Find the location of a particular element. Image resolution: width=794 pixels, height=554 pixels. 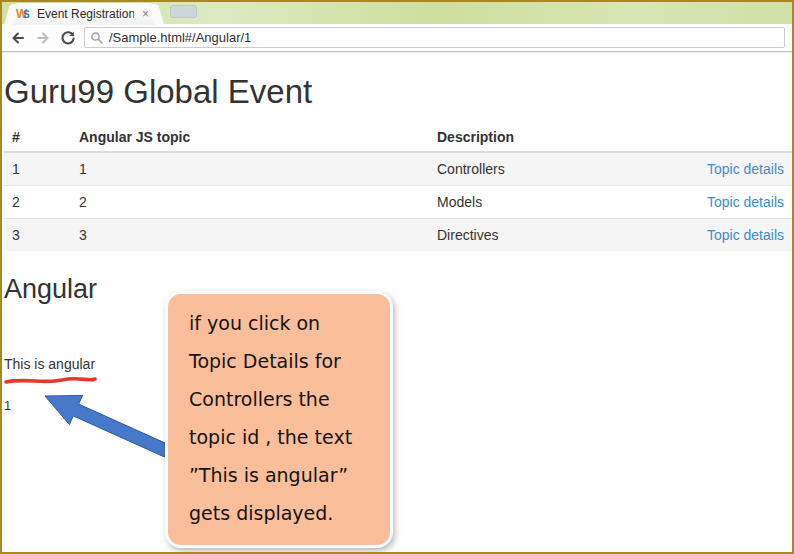

detail-text: This is angular is located at coordinates (398, 364).